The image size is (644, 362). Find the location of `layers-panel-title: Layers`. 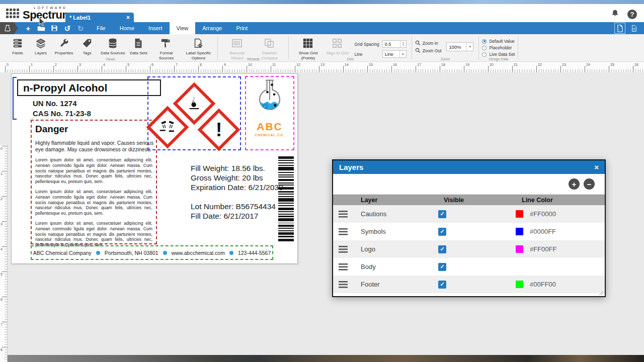

layers-panel-title: Layers is located at coordinates (351, 167).